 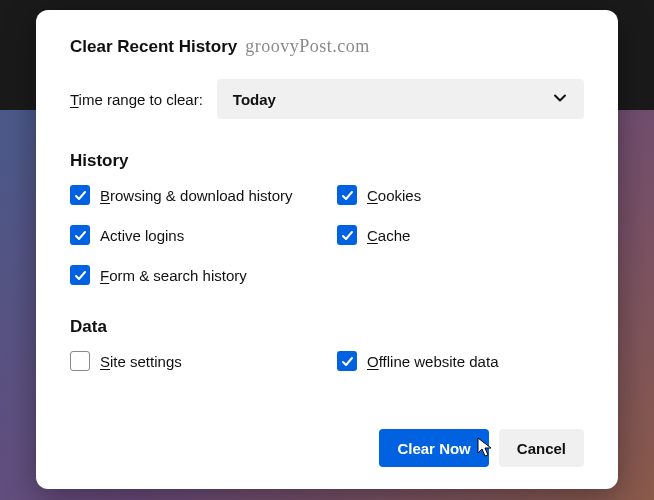 I want to click on time-range-value: Today, so click(x=254, y=100).